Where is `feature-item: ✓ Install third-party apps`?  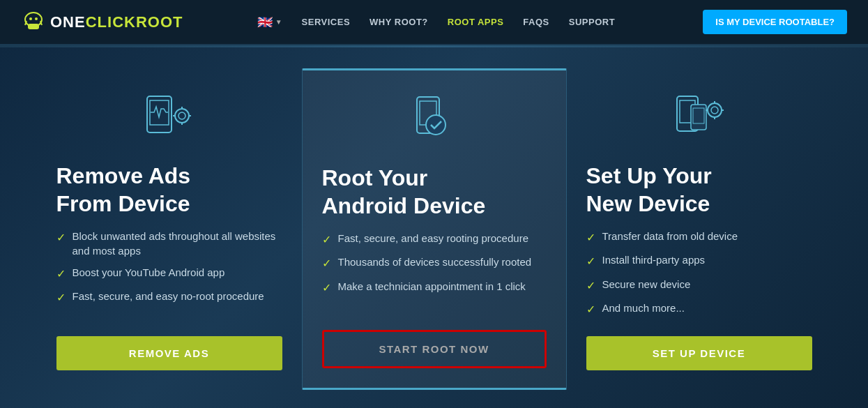 feature-item: ✓ Install third-party apps is located at coordinates (699, 261).